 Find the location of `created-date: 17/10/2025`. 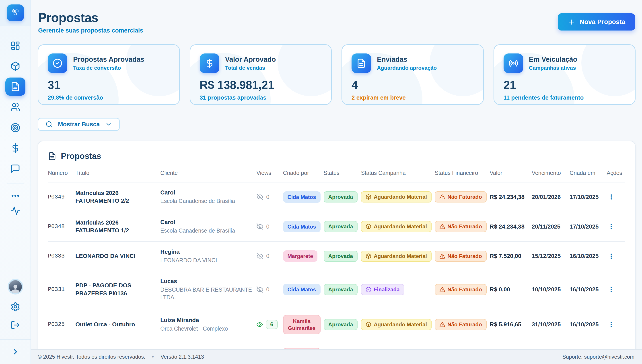

created-date: 17/10/2025 is located at coordinates (588, 197).